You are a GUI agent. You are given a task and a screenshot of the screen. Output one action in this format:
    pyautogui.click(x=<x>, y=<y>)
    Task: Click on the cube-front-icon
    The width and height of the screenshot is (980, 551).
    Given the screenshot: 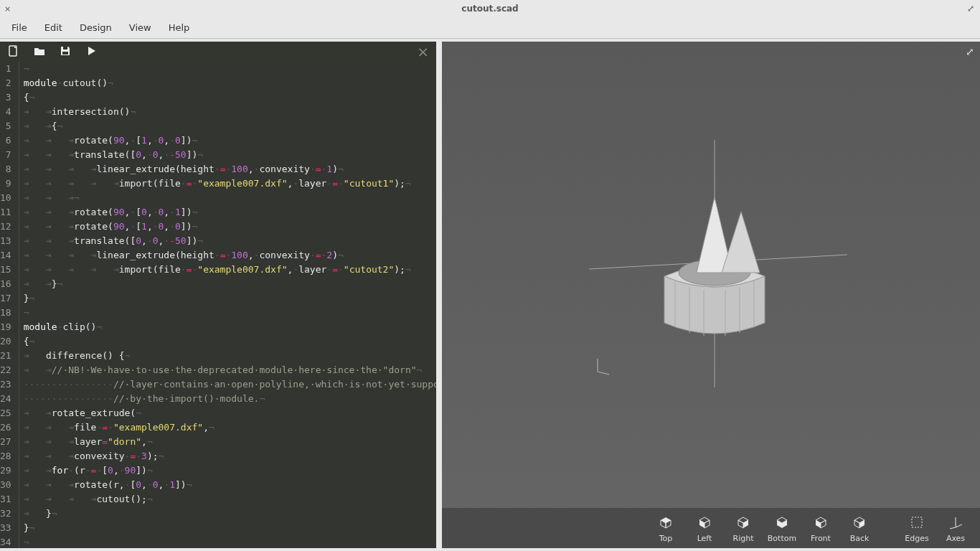 What is the action you would take?
    pyautogui.click(x=821, y=522)
    